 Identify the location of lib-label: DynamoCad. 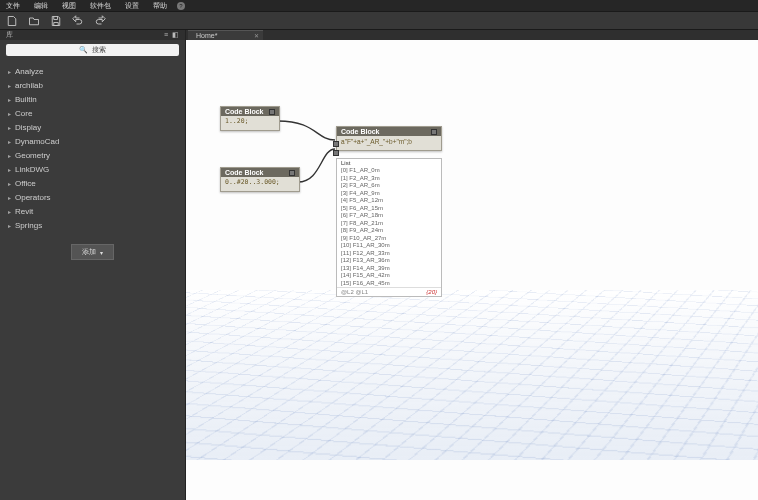
(37, 142).